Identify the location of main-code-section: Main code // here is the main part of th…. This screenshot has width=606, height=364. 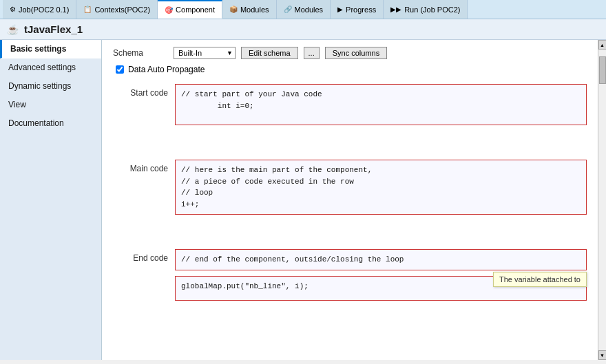
(350, 187).